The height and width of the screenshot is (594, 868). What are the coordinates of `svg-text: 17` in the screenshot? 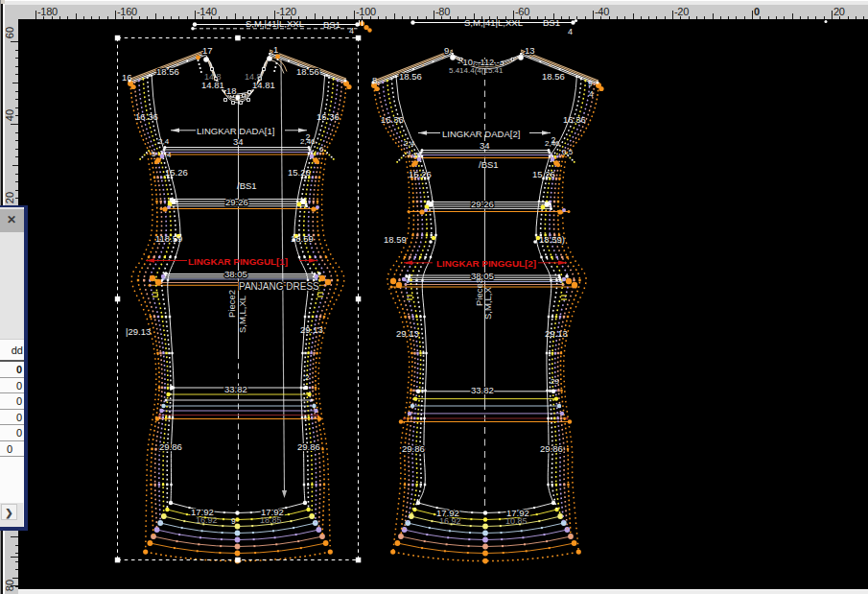 It's located at (207, 50).